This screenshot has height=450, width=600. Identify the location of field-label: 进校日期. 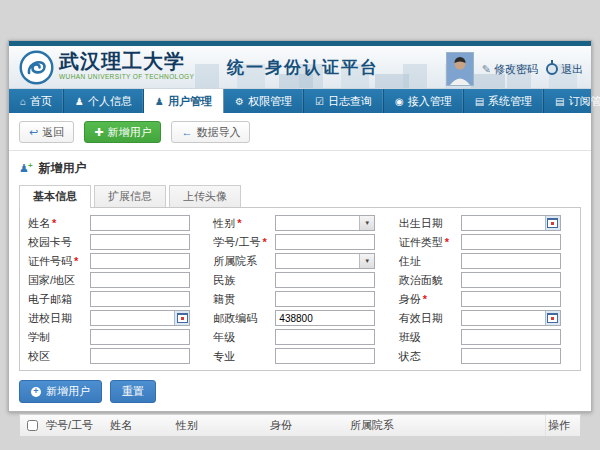
(56, 318).